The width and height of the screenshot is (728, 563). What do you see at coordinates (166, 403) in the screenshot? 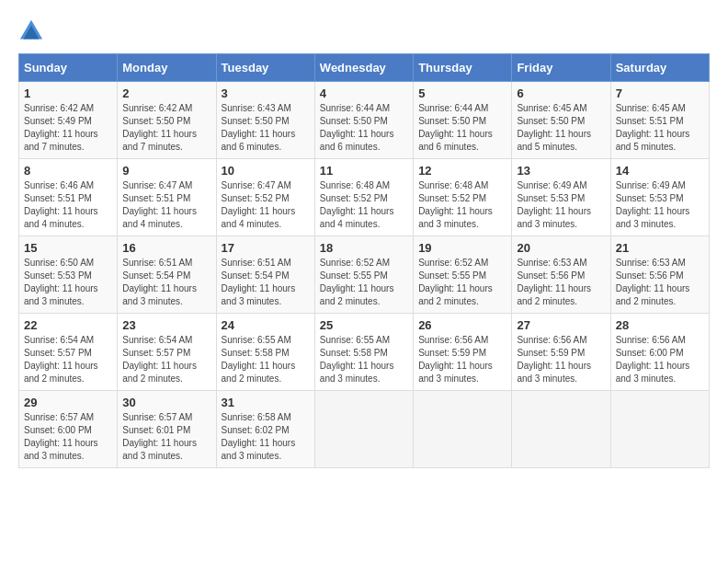
I see `day-number: 30` at bounding box center [166, 403].